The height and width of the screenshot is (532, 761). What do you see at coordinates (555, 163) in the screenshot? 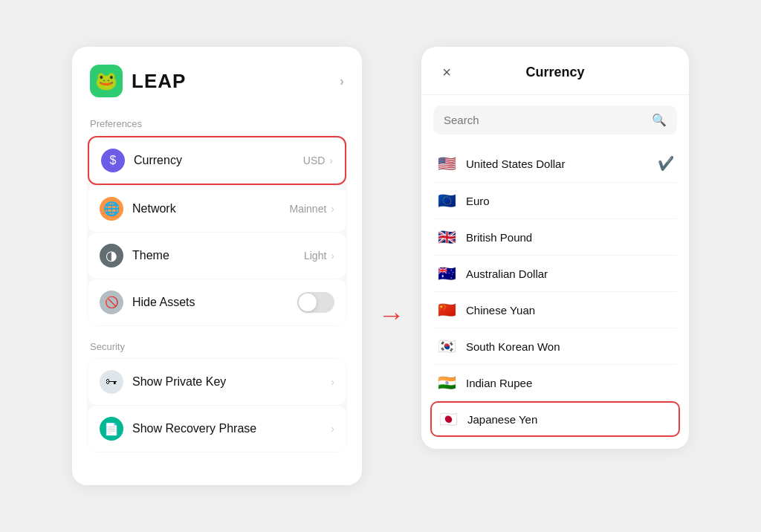
I see `currency-item-usd: 🇺🇸 United States Dollar ✔️` at bounding box center [555, 163].